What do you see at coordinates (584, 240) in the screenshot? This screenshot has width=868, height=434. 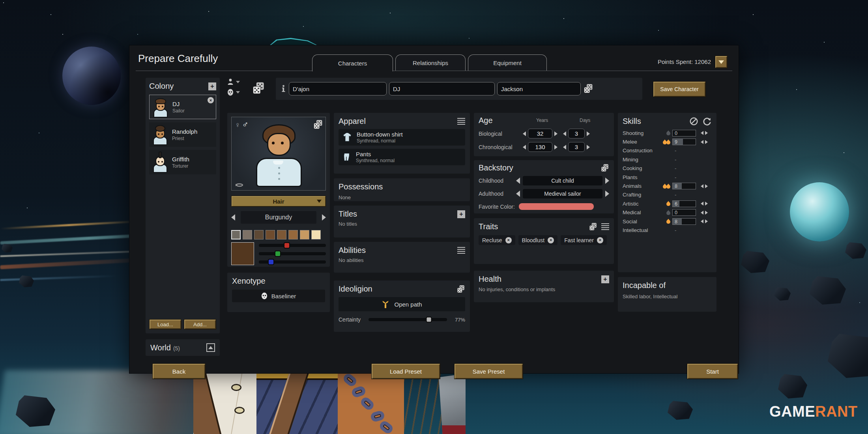 I see `trait-chip: Fast learner ×` at bounding box center [584, 240].